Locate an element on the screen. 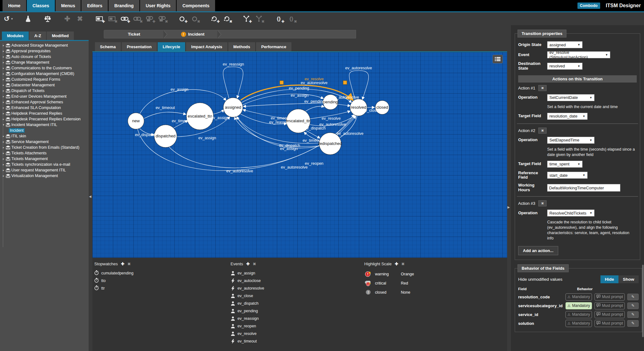 The width and height of the screenshot is (644, 351). add-method-icon: { }✚ is located at coordinates (278, 19).